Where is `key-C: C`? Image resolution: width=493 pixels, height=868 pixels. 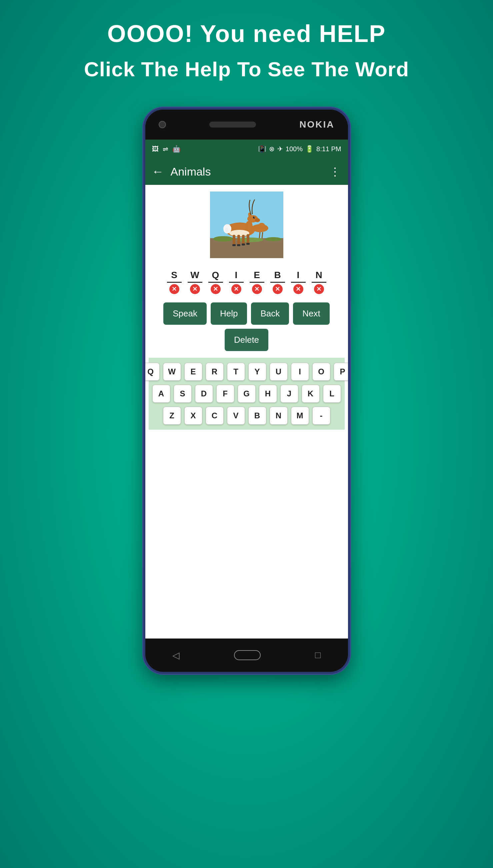 key-C: C is located at coordinates (215, 415).